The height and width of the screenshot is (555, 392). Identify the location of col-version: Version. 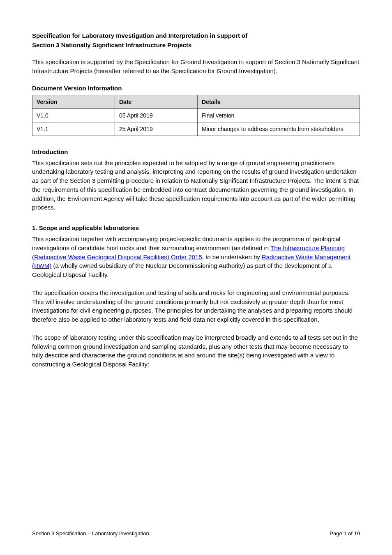
(74, 102).